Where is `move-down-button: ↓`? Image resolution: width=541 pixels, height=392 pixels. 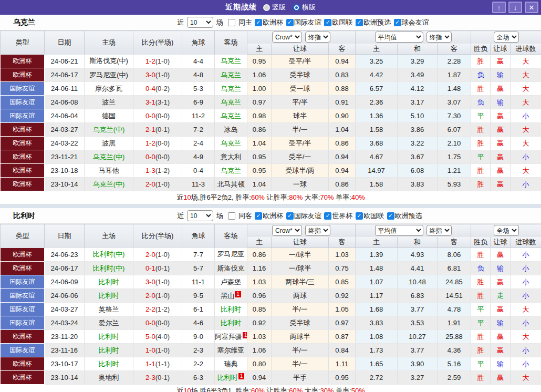 move-down-button: ↓ is located at coordinates (515, 7).